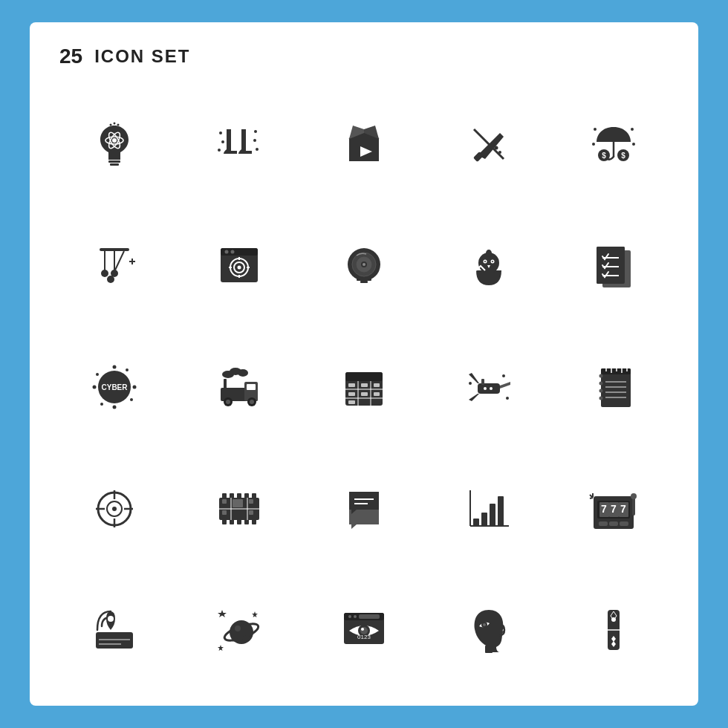 The image size is (728, 728). Describe the element at coordinates (614, 387) in the screenshot. I see `notebook-icon` at that location.